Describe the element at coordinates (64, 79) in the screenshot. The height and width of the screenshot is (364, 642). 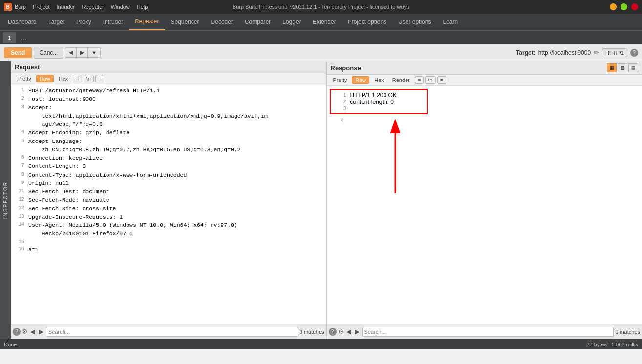
I see `request-hex-btn: Hex` at that location.